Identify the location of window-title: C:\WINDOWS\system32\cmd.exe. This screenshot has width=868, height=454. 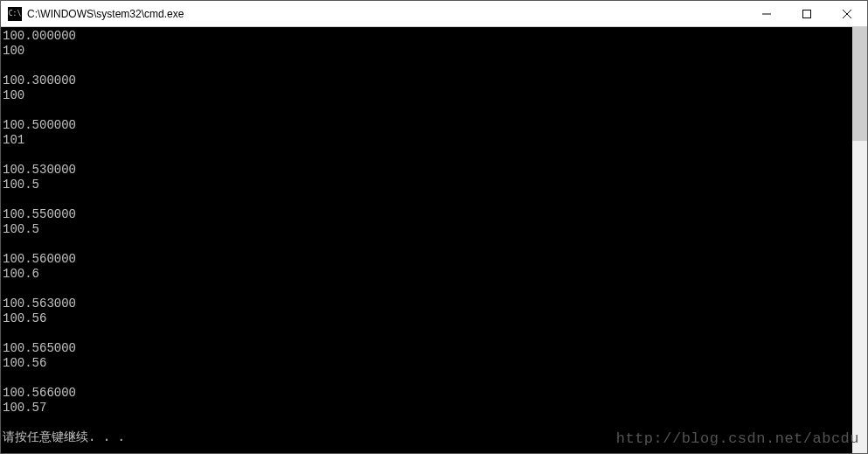
(386, 14).